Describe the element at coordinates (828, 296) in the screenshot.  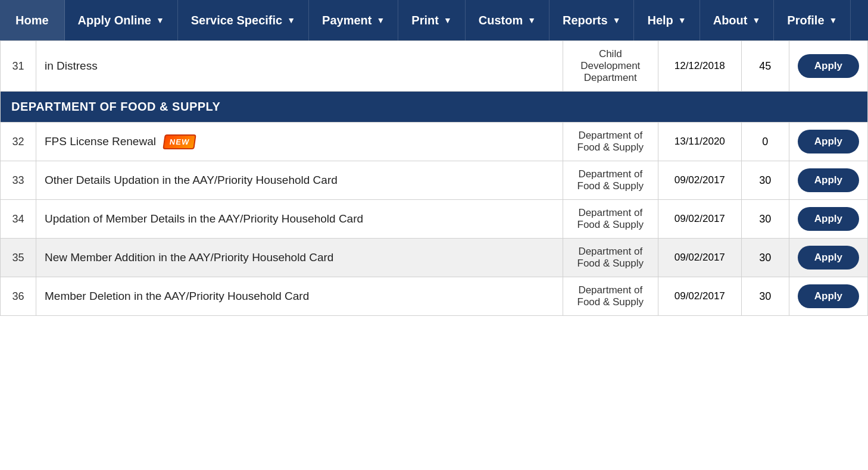
I see `row-36-apply-cell: Apply` at that location.